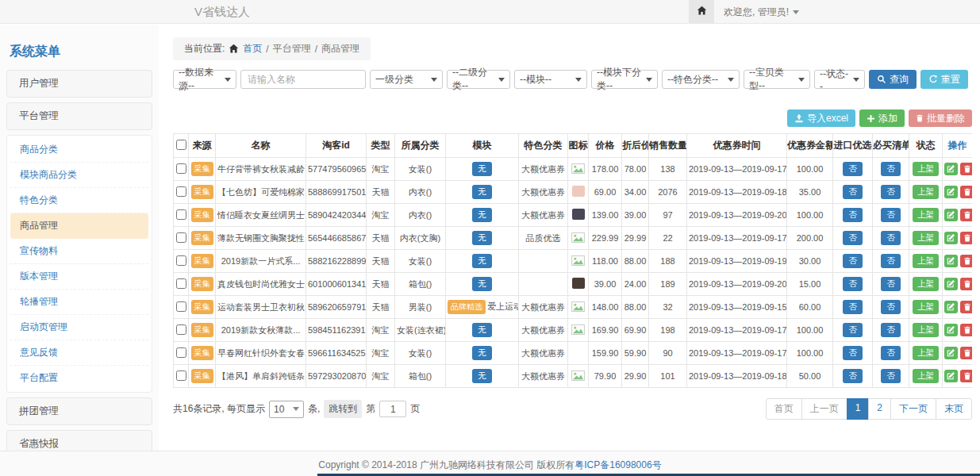 This screenshot has height=476, width=980. Describe the element at coordinates (303, 79) in the screenshot. I see `search-name-input` at that location.